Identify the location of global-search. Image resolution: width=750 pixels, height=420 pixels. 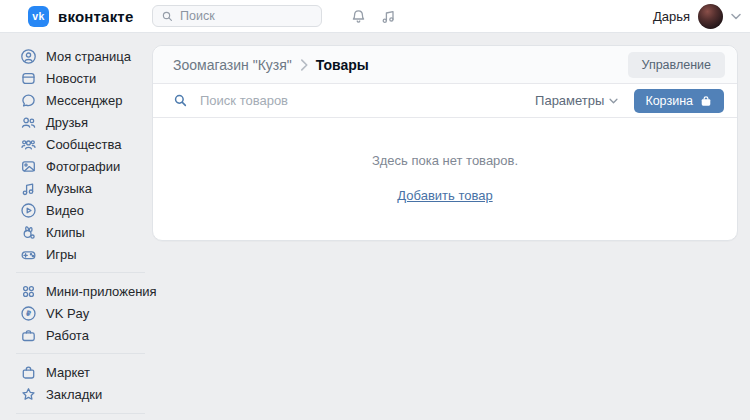
(237, 16).